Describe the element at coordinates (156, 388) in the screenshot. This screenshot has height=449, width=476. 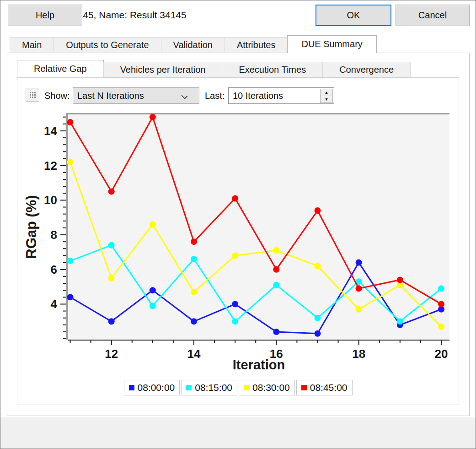
I see `legend-label: 08:00:00` at that location.